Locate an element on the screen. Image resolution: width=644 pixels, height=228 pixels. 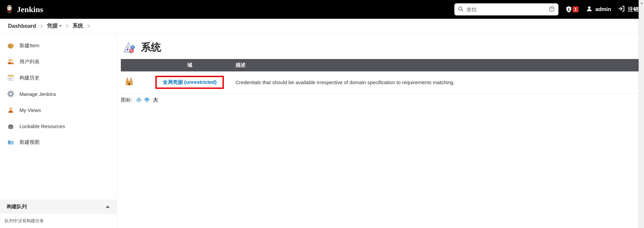
chevron-up-icon is located at coordinates (108, 207).